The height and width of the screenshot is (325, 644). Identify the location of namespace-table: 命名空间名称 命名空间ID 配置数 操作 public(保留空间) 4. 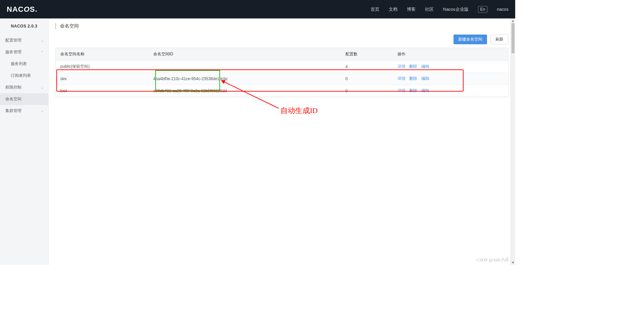
(282, 72).